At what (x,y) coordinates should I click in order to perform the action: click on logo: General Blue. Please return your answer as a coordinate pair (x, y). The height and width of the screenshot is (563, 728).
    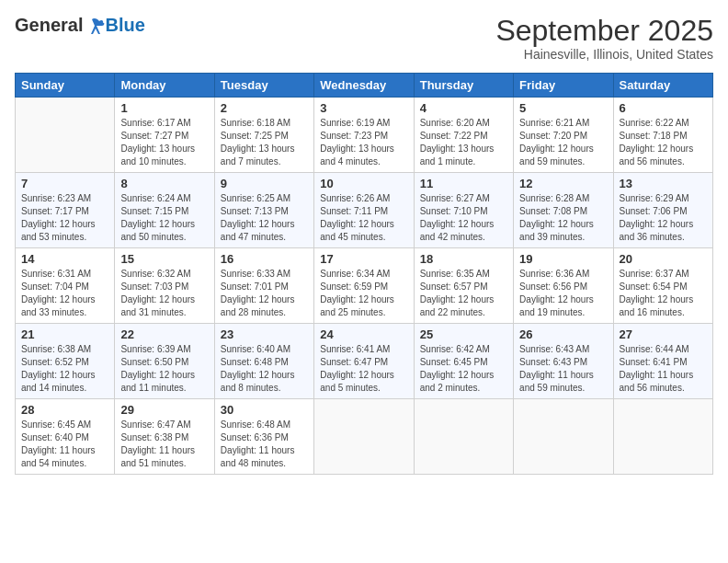
    Looking at the image, I should click on (80, 26).